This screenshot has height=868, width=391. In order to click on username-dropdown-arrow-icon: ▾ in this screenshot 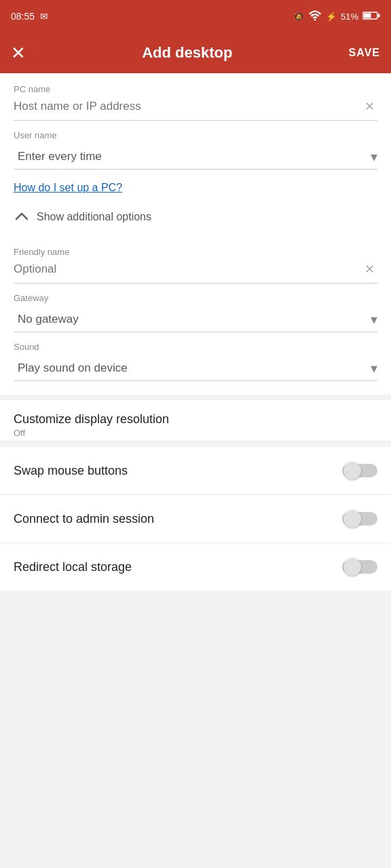, I will do `click(374, 157)`.